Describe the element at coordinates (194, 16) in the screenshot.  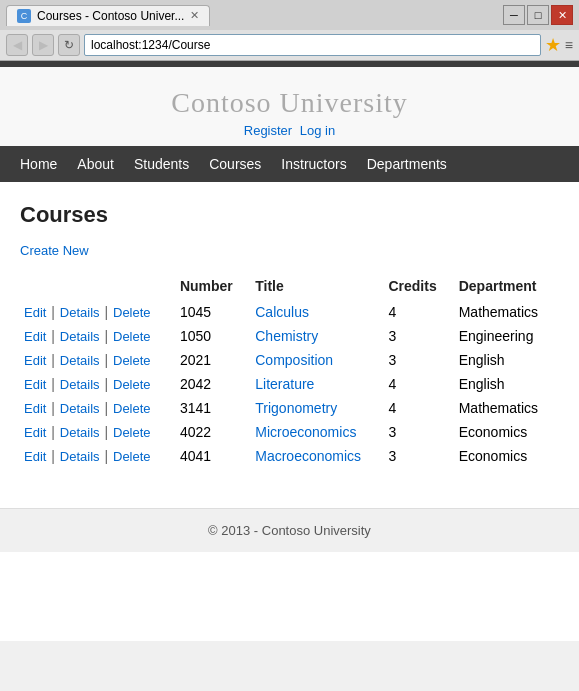
I see `tab-close-button: ✕` at that location.